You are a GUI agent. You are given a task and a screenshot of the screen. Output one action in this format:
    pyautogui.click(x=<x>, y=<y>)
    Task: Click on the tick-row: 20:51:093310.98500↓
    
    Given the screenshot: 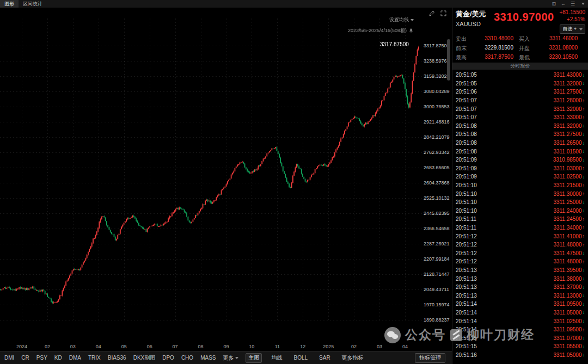 What is the action you would take?
    pyautogui.click(x=520, y=160)
    